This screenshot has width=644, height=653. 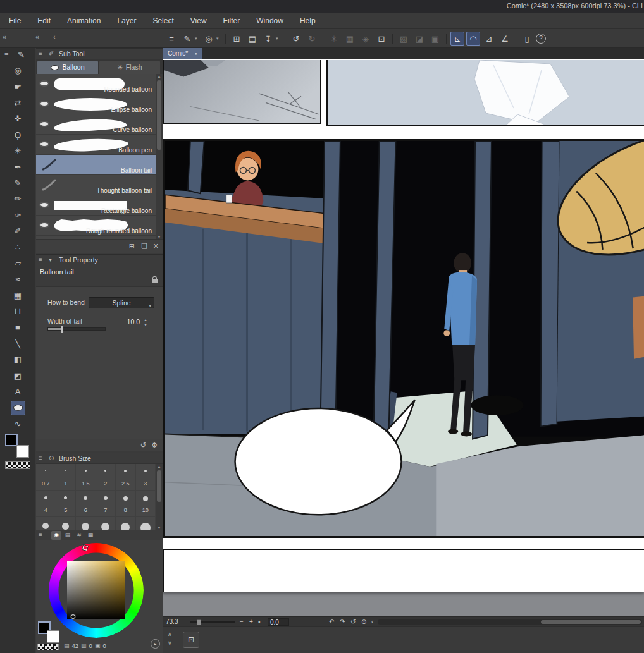 I want to click on rotate-ccw-icon: ↶, so click(x=331, y=622).